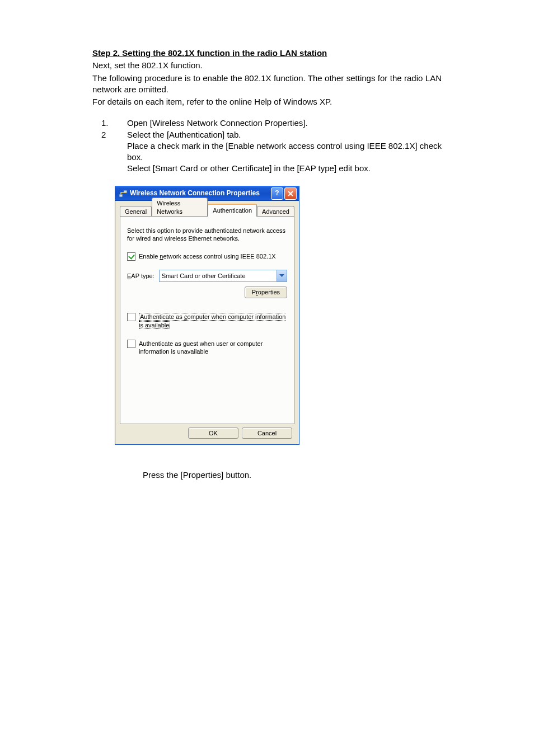  Describe the element at coordinates (218, 276) in the screenshot. I see `eap-type-value: Smart Card or other Certificate` at that location.